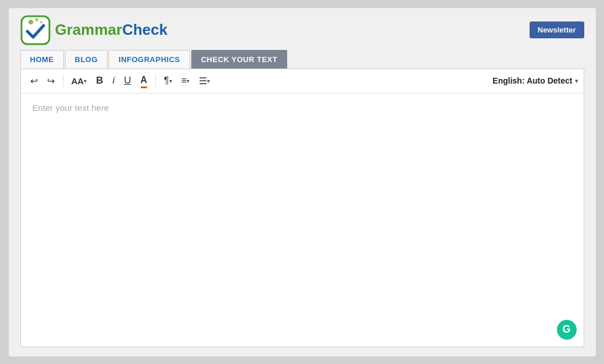 The width and height of the screenshot is (604, 364). What do you see at coordinates (113, 81) in the screenshot?
I see `italic-button: i` at bounding box center [113, 81].